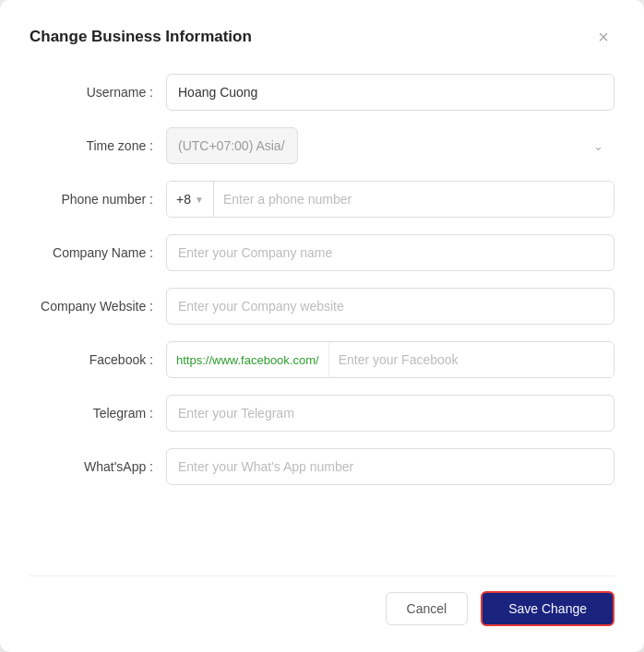 This screenshot has height=652, width=644. I want to click on modal-footer: Cancel Save Change, so click(322, 601).